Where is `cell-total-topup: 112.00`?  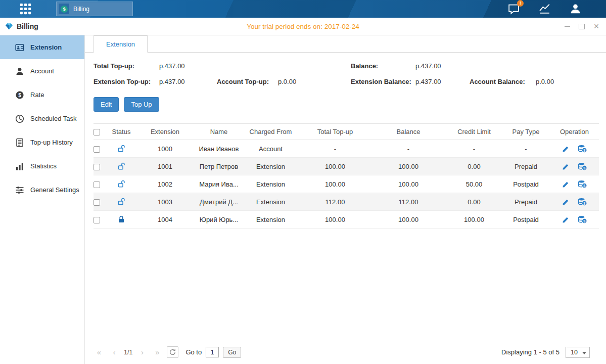
cell-total-topup: 112.00 is located at coordinates (335, 202).